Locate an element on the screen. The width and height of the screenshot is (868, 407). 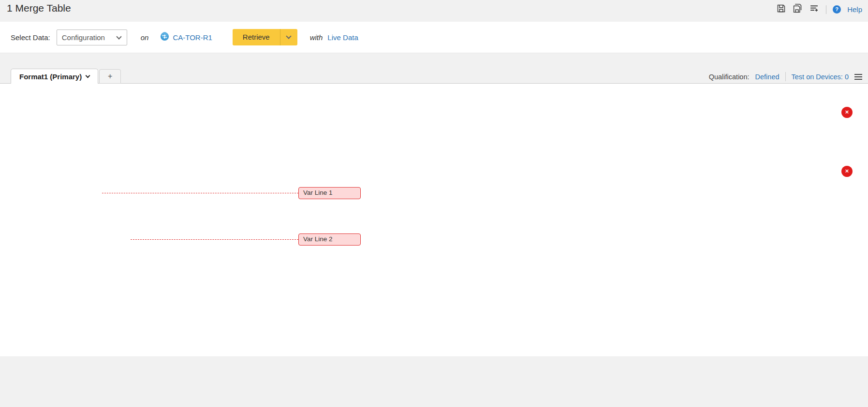
test-on-devices-link: Test on Devices: 0 is located at coordinates (820, 77).